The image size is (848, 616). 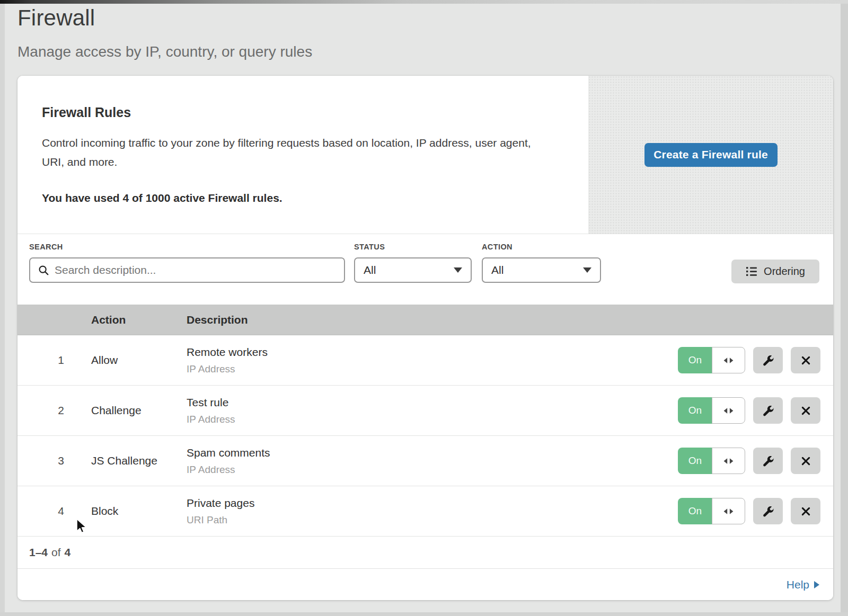 I want to click on frame-edge-right, so click(x=844, y=310).